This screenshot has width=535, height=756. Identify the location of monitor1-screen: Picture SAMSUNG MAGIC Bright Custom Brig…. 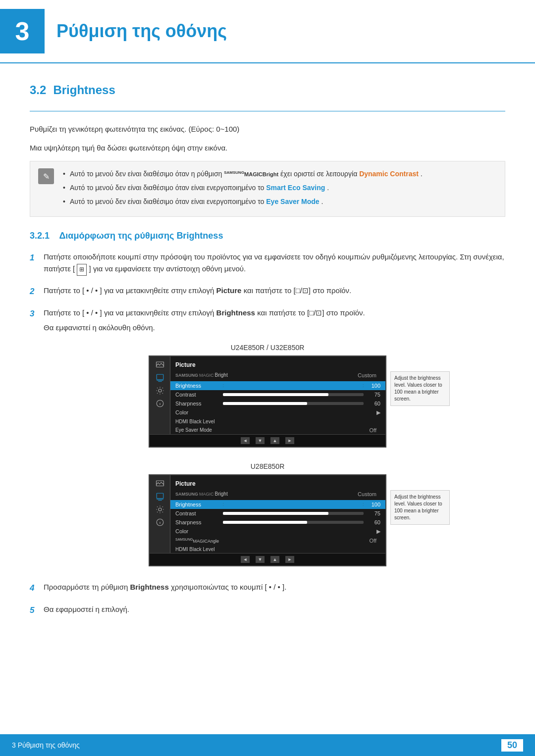
(268, 402).